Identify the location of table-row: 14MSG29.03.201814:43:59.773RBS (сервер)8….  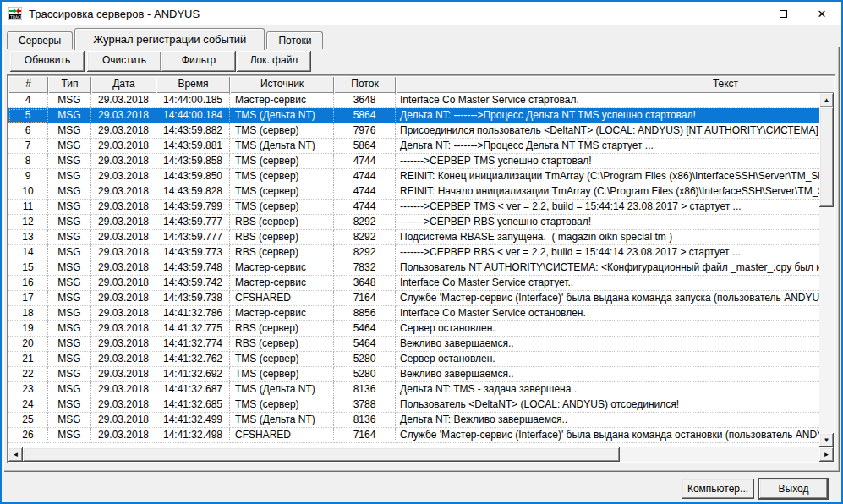
(414, 253).